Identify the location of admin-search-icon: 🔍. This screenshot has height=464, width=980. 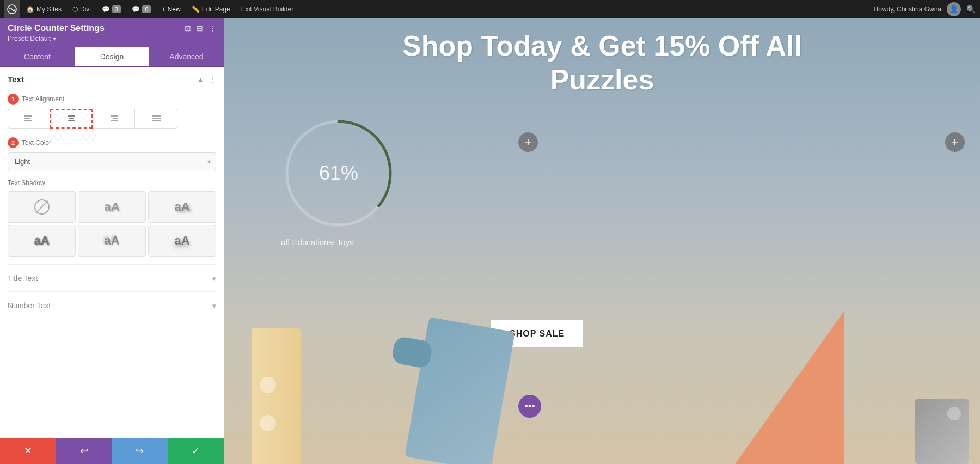
(971, 9).